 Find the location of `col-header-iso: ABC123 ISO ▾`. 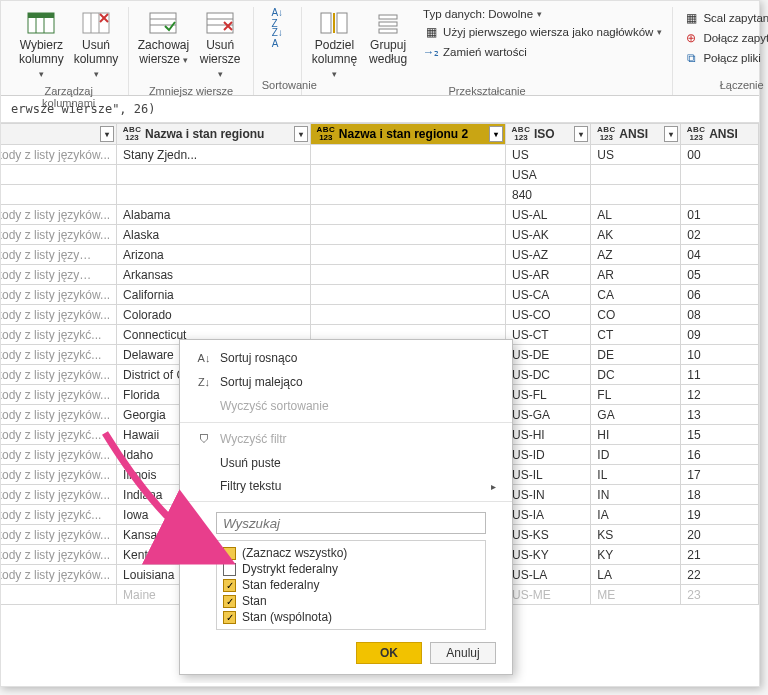

col-header-iso: ABC123 ISO ▾ is located at coordinates (548, 134).